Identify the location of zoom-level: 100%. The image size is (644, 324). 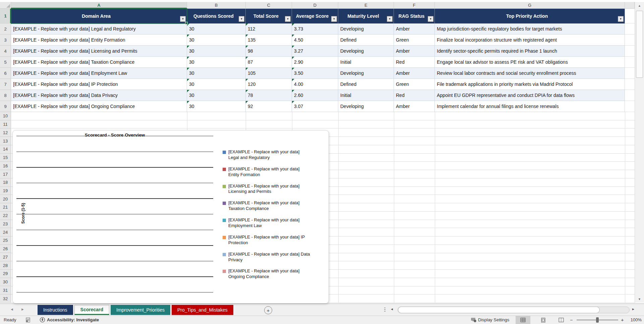
(635, 320).